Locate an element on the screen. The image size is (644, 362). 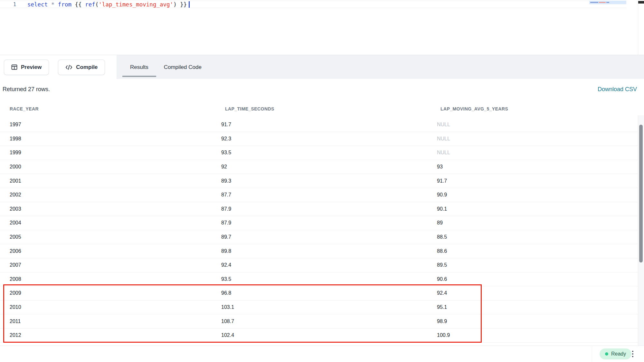
code-token-plain: }} is located at coordinates (182, 5).